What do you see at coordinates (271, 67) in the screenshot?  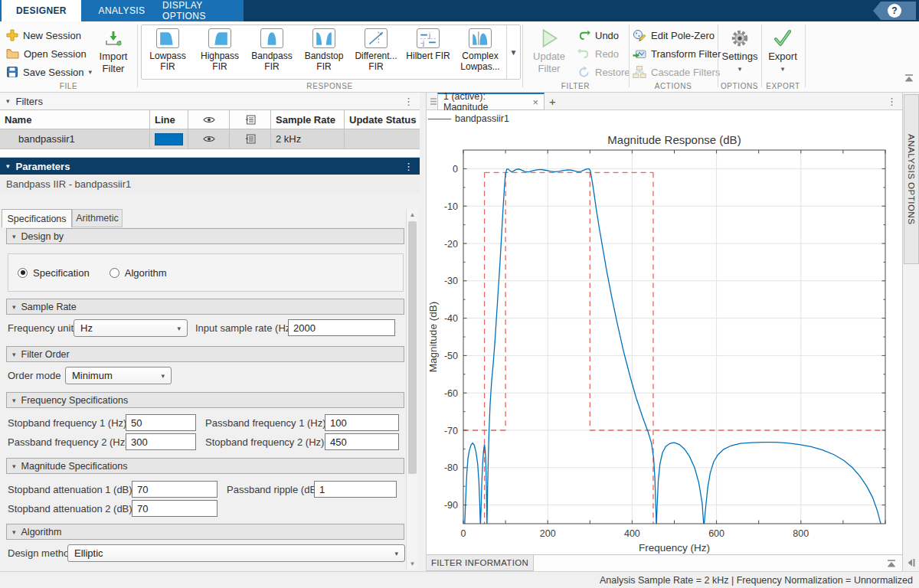 I see `resp-label: FIR` at bounding box center [271, 67].